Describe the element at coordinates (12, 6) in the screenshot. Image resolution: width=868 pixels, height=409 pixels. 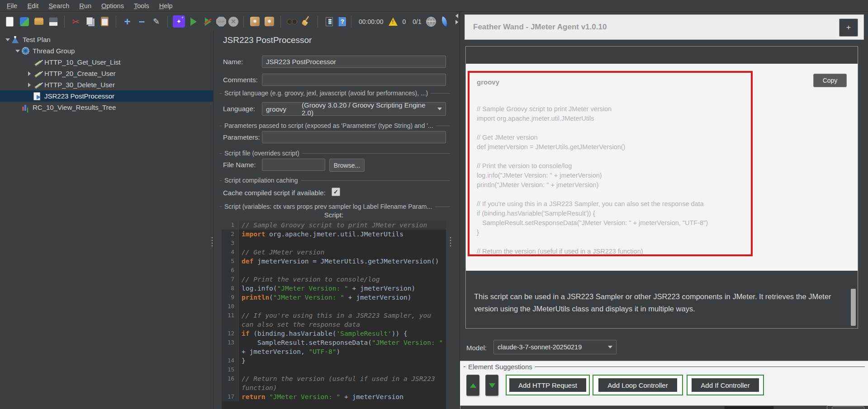
I see `menu-file: File` at that location.